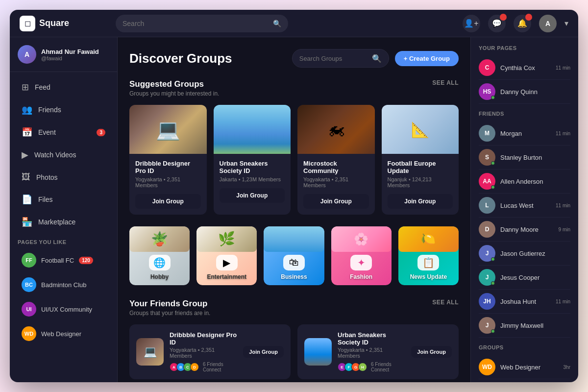  I want to click on category-hobby: 🪴 🌐 Hobby, so click(160, 256).